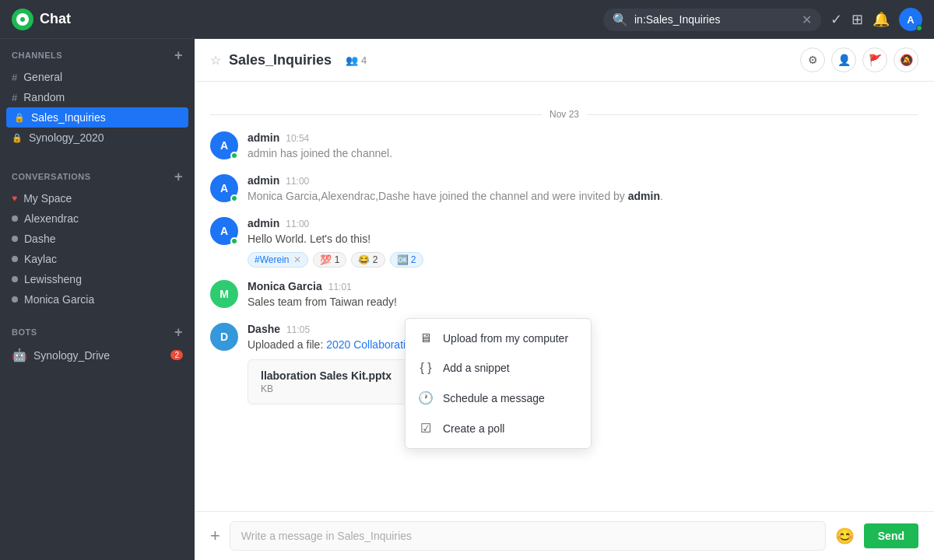  Describe the element at coordinates (715, 19) in the screenshot. I see `search-input` at that location.